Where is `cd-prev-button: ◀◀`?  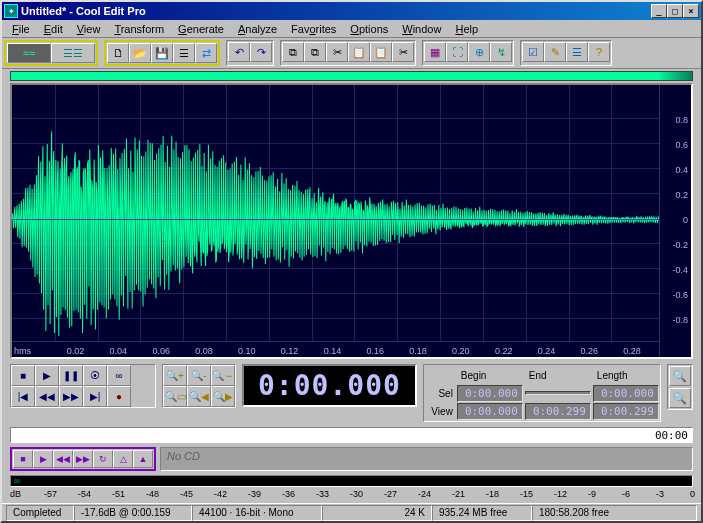
cd-prev-button: ◀◀ is located at coordinates (63, 459).